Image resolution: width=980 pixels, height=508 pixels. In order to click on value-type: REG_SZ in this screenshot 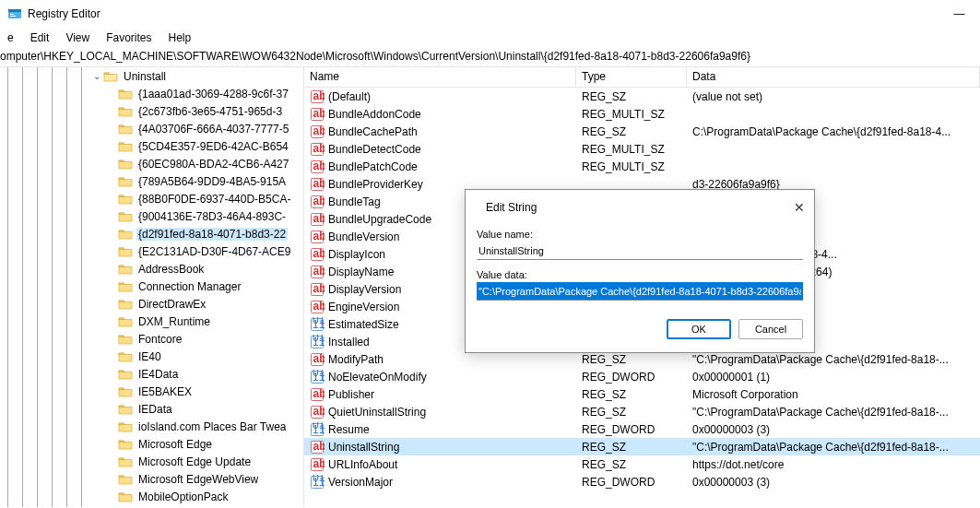, I will do `click(632, 465)`.